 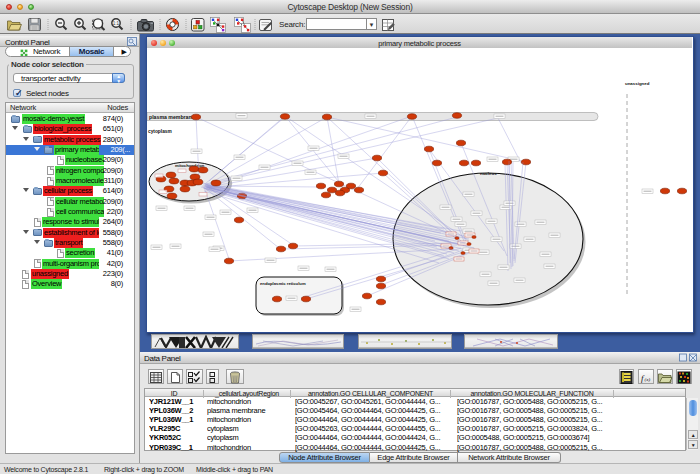 I want to click on svg-text: plasma membrane, so click(x=172, y=117).